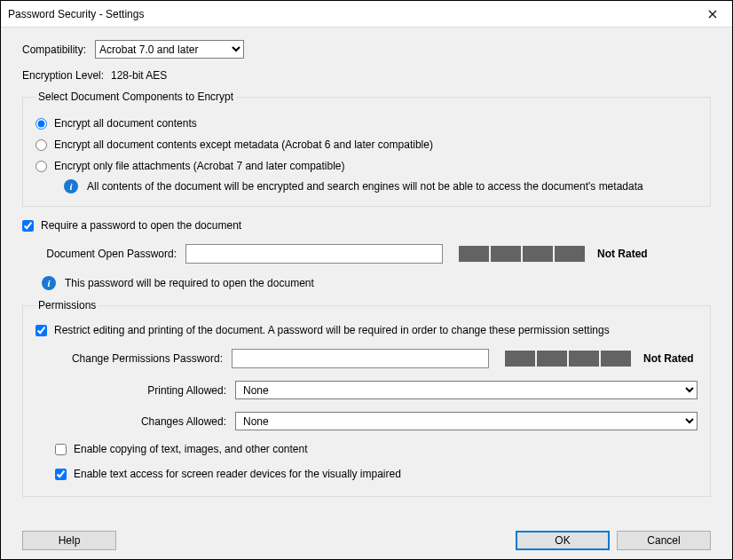 The height and width of the screenshot is (560, 733). What do you see at coordinates (67, 75) in the screenshot?
I see `encryption-level-label: Encryption Level:` at bounding box center [67, 75].